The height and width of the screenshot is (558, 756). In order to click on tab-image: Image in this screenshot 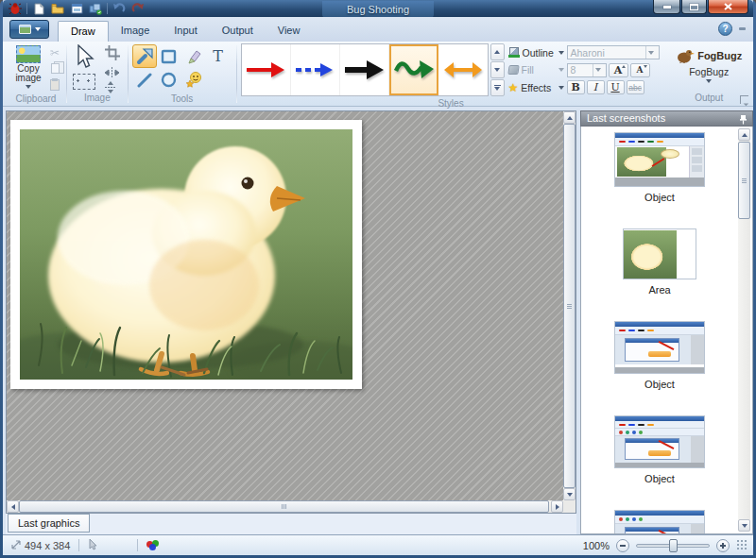, I will do `click(136, 31)`.